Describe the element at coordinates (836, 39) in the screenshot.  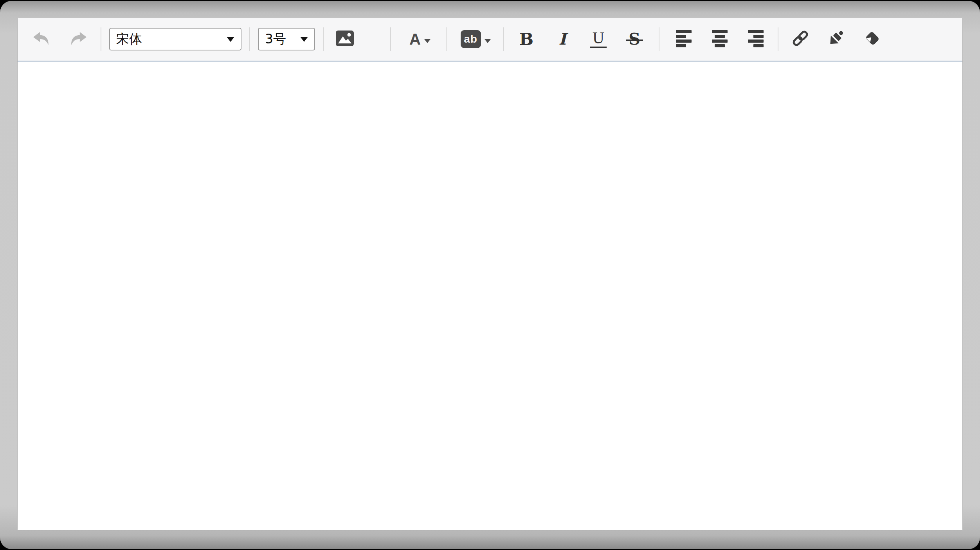
I see `format-brush-button` at that location.